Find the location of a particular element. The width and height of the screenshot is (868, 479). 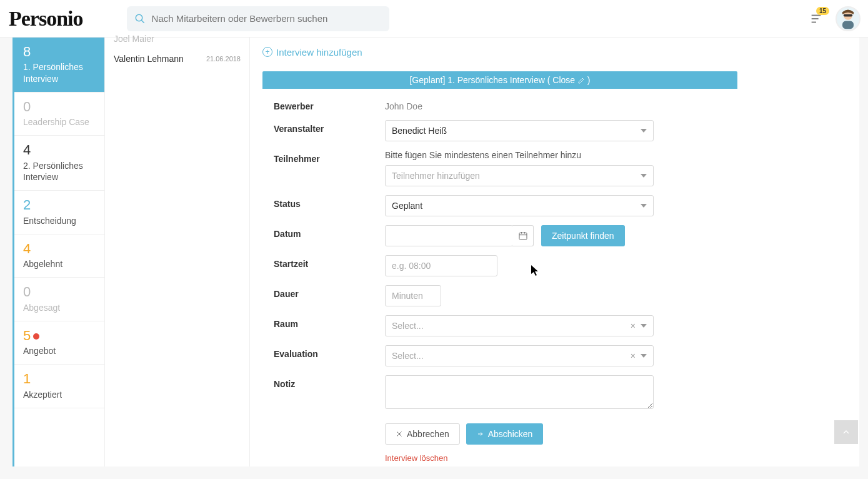

label-note: Notiz is located at coordinates (329, 382).